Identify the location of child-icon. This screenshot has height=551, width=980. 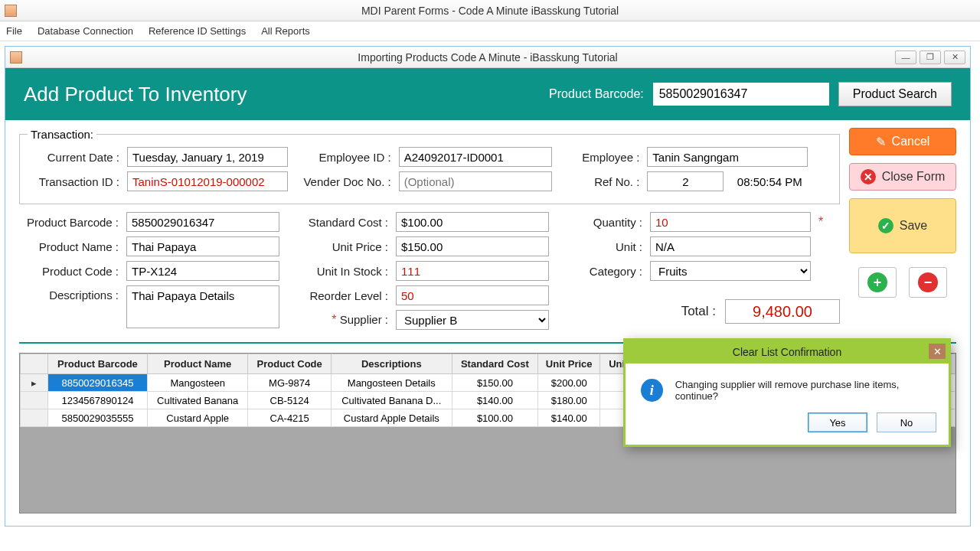
(16, 57).